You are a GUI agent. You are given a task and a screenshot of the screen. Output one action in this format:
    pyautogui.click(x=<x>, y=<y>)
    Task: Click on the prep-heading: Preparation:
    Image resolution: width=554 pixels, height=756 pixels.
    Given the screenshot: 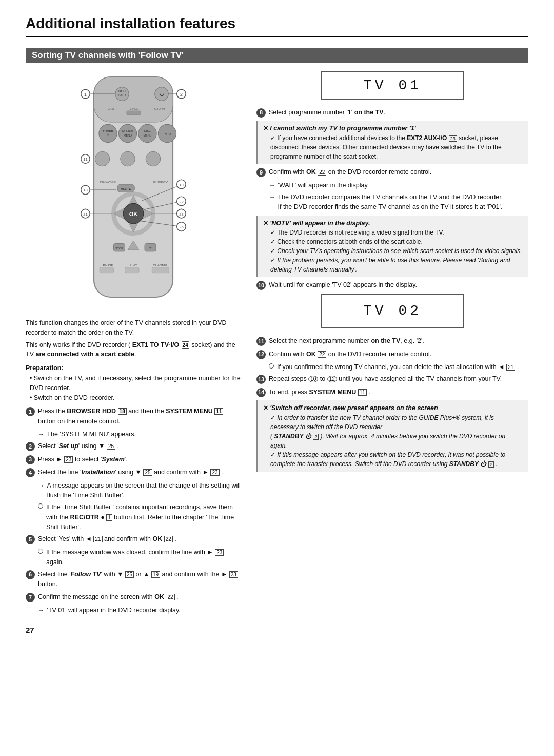 What is the action you would take?
    pyautogui.click(x=133, y=368)
    